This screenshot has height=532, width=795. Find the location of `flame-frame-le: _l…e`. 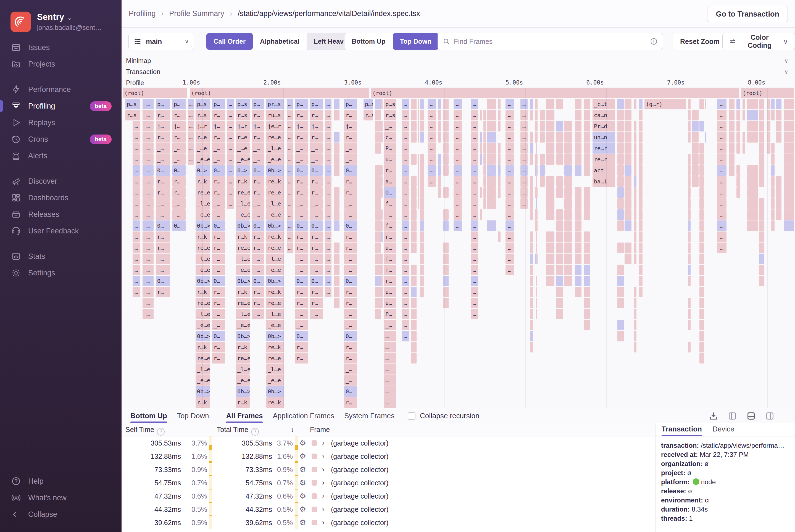

flame-frame-le: _l…e is located at coordinates (243, 204).